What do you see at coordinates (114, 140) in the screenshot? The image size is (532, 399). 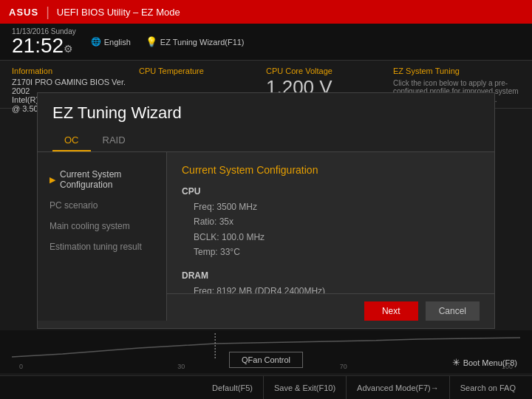 I see `tab-raid: RAID` at bounding box center [114, 140].